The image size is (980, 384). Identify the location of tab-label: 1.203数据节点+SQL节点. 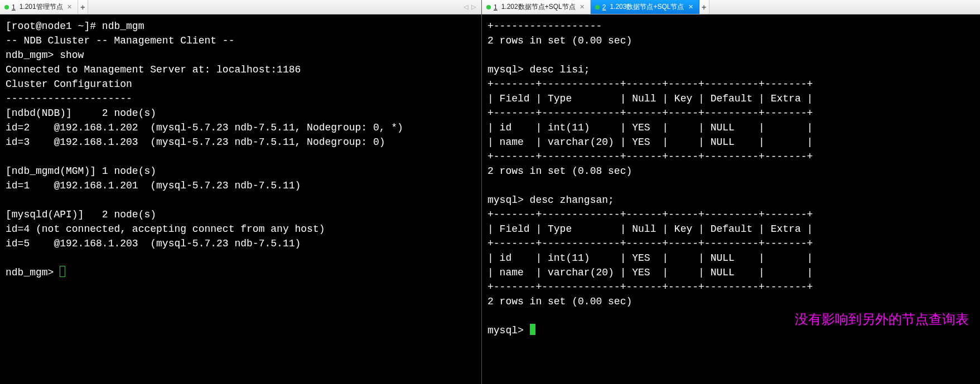
(647, 7).